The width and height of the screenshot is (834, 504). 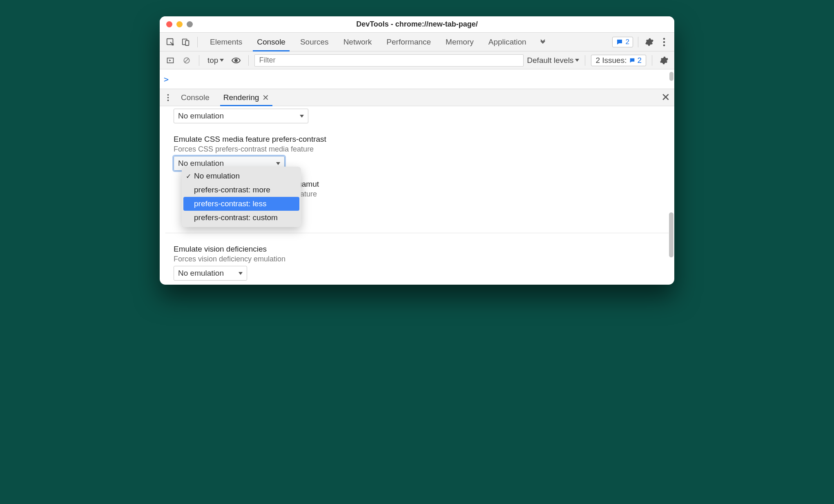 What do you see at coordinates (189, 176) in the screenshot?
I see `check-icon: ✓` at bounding box center [189, 176].